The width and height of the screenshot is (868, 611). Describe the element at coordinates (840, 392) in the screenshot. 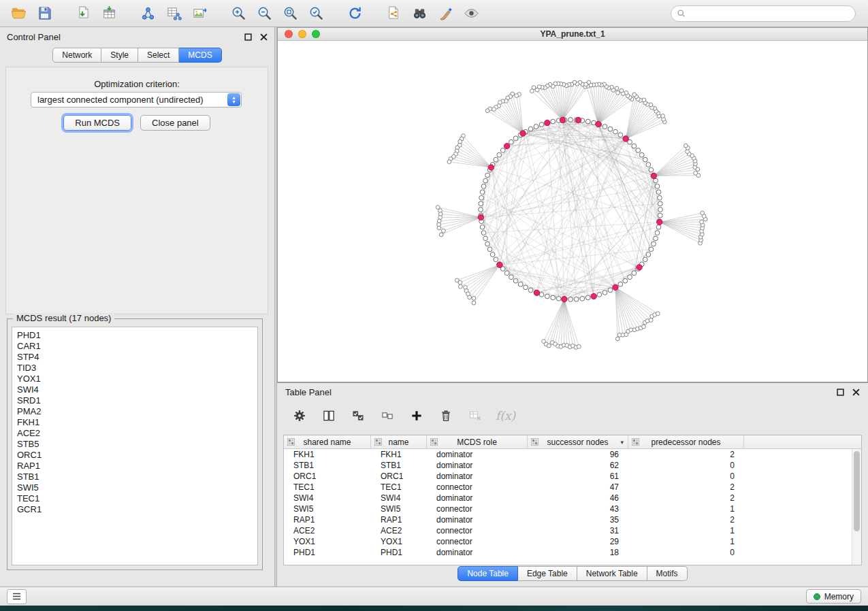

I see `float-table-panel-button` at that location.